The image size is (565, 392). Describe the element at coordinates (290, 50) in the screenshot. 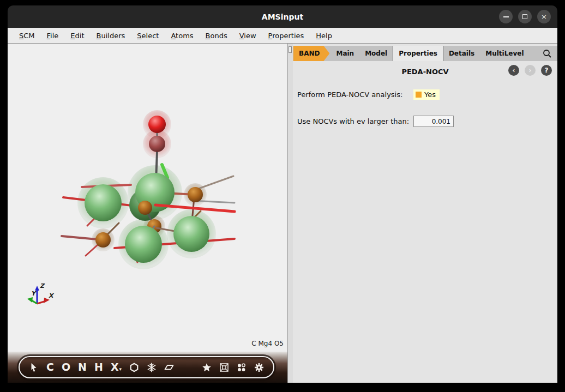

I see `splitter-handle-icon` at that location.